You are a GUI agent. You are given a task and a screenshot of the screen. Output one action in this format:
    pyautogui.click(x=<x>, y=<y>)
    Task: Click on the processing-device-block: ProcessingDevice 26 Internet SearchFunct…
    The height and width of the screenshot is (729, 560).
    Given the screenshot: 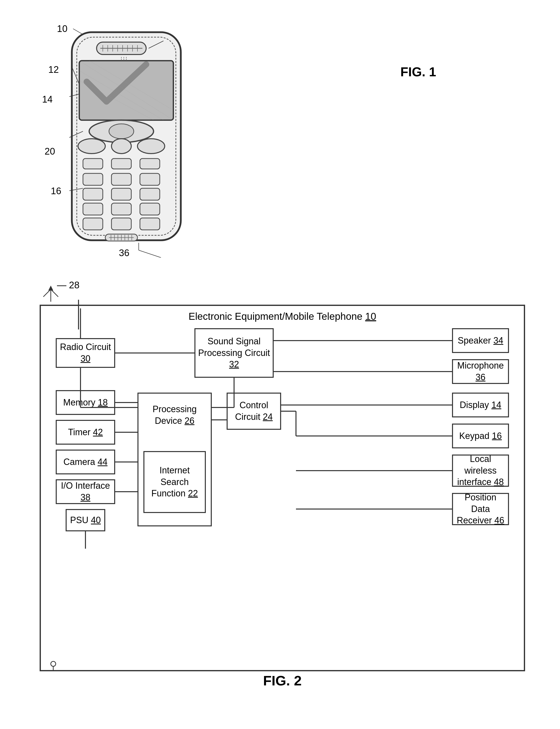 What is the action you would take?
    pyautogui.click(x=175, y=459)
    